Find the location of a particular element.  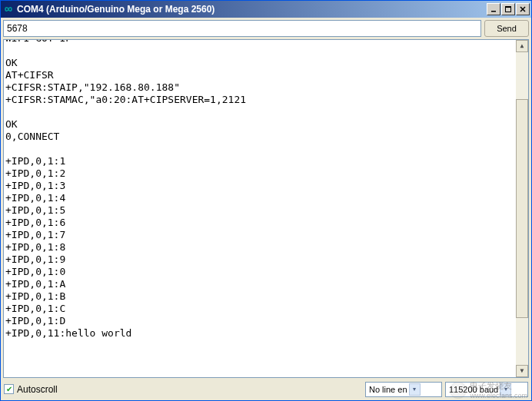

footer-row: ✔ Autoscroll No line en ▾ 115200 baud ▾ is located at coordinates (266, 388).